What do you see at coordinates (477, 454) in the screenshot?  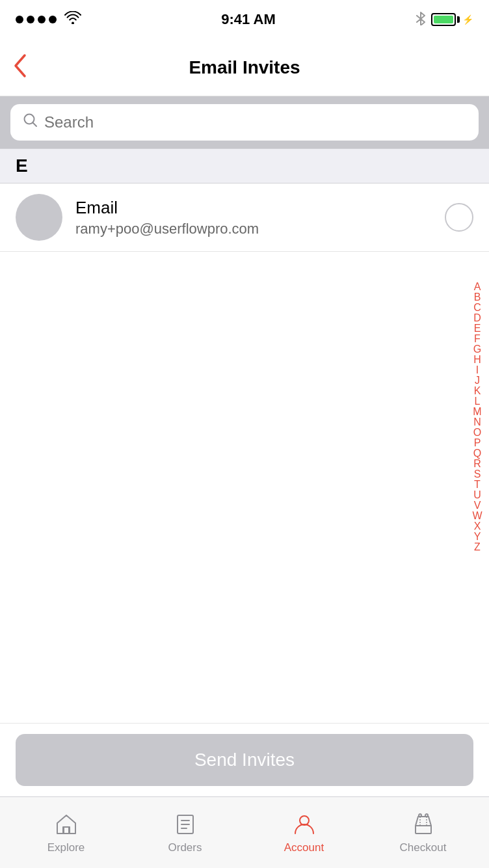 I see `alpha-q: Q` at bounding box center [477, 454].